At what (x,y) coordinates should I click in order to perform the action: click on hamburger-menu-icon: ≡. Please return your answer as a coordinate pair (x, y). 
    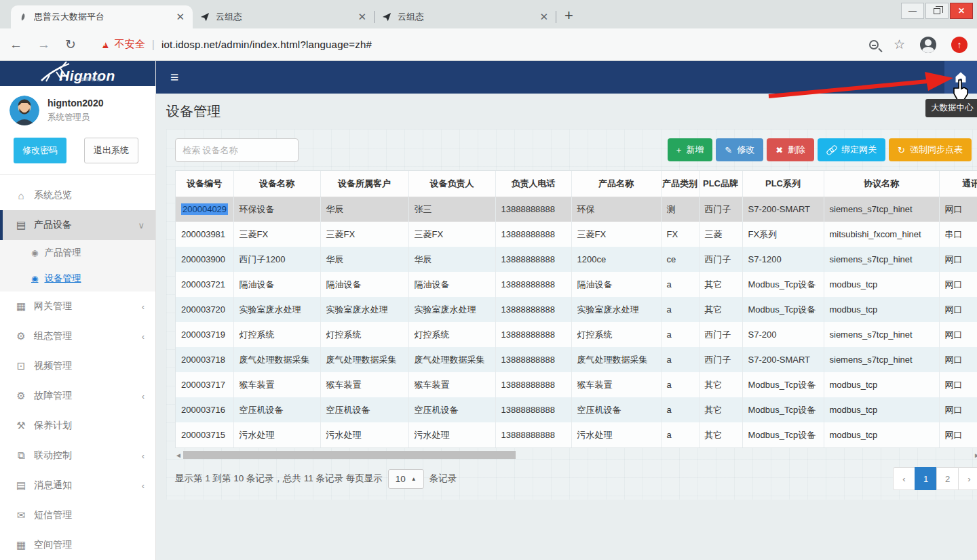
    Looking at the image, I should click on (174, 77).